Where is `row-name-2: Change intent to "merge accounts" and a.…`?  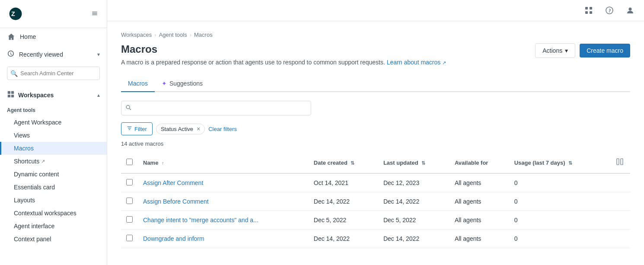
row-name-2: Change intent to "merge accounts" and a.… is located at coordinates (223, 220).